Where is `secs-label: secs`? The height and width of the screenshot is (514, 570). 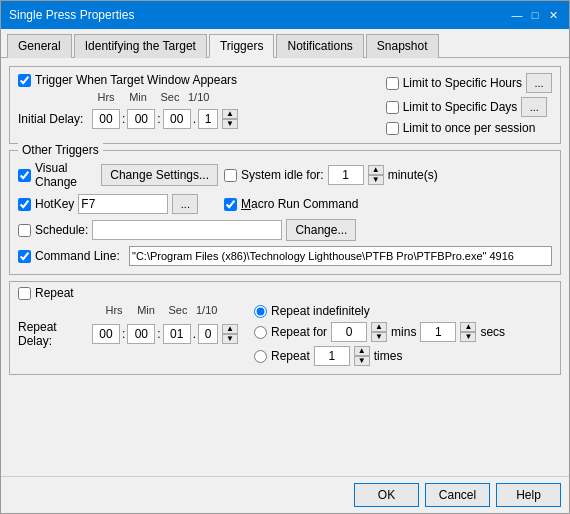
secs-label: secs is located at coordinates (492, 332).